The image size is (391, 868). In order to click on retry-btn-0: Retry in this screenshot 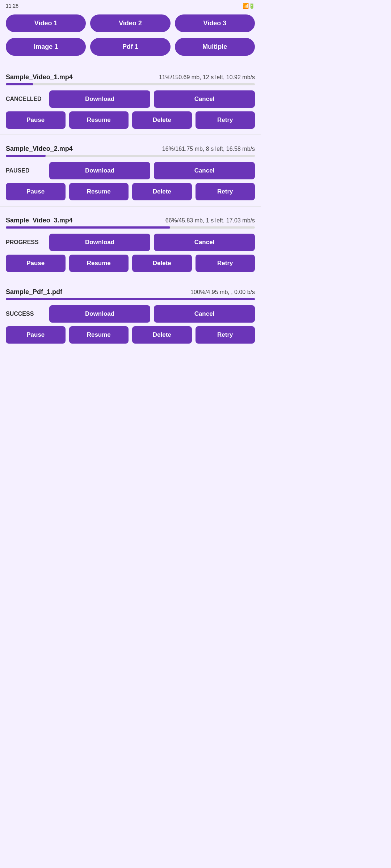, I will do `click(225, 120)`.